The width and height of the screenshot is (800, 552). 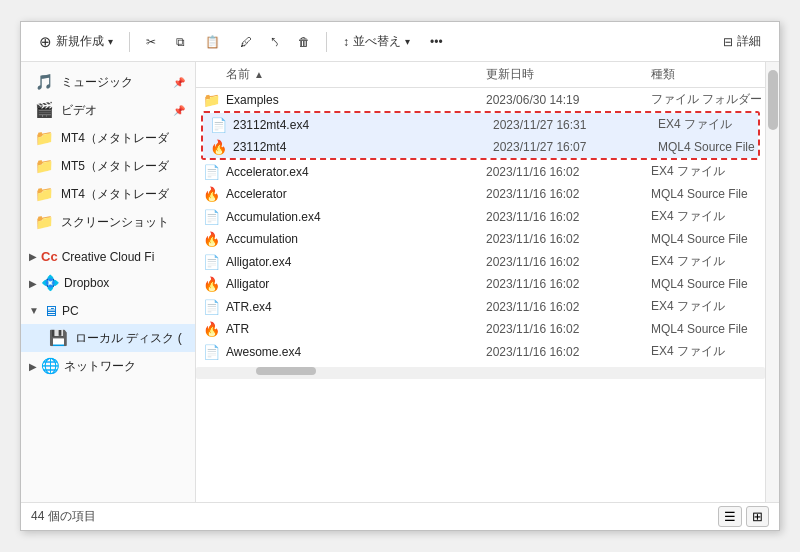 I want to click on sidebar-item-local-disk: 💾 ローカル ディスク (, so click(x=108, y=338).